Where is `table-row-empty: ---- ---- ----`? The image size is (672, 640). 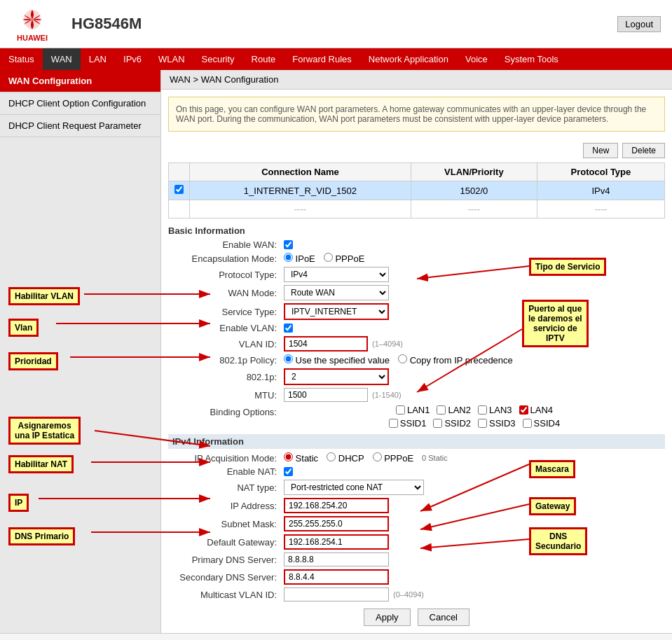 table-row-empty: ---- ---- ---- is located at coordinates (417, 209).